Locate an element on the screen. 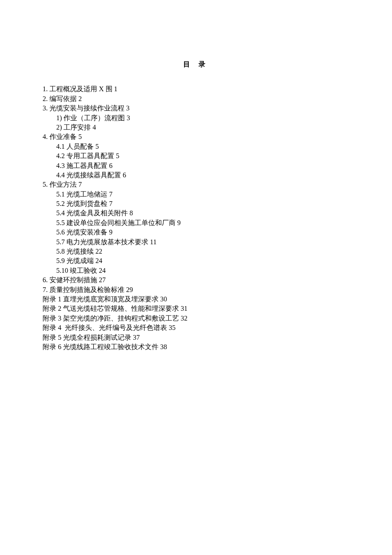  toc-entry: 4.1 人员配备 5 is located at coordinates (196, 147).